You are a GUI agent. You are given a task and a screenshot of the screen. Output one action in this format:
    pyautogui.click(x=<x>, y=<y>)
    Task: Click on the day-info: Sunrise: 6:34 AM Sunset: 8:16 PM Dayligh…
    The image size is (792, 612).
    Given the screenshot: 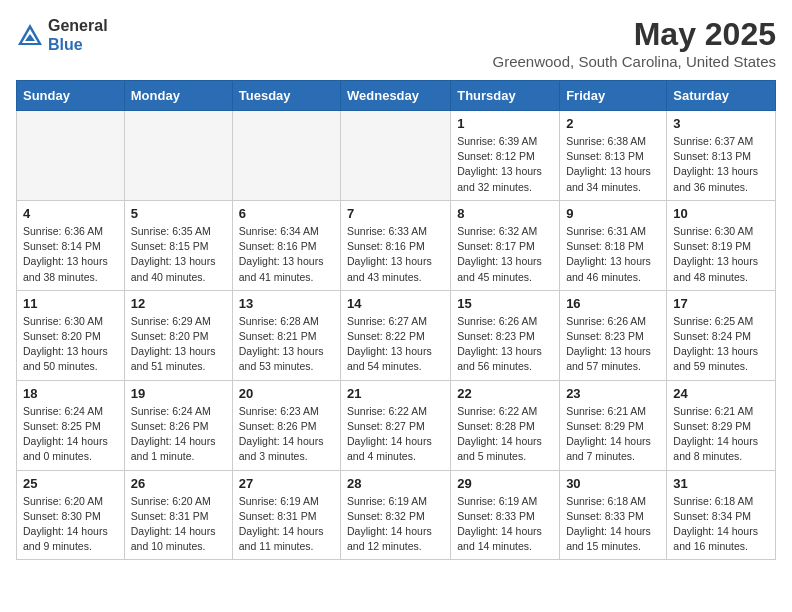 What is the action you would take?
    pyautogui.click(x=286, y=254)
    